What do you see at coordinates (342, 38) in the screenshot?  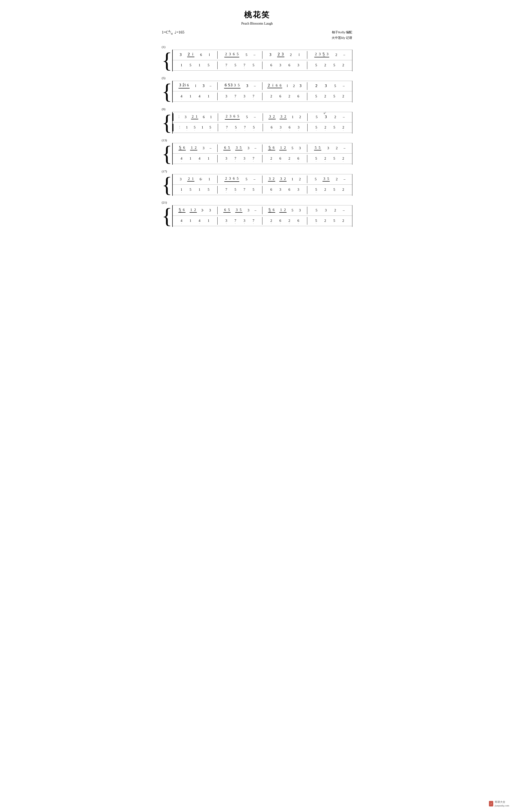 I see `transcriber: 火中莲lily 记谱` at bounding box center [342, 38].